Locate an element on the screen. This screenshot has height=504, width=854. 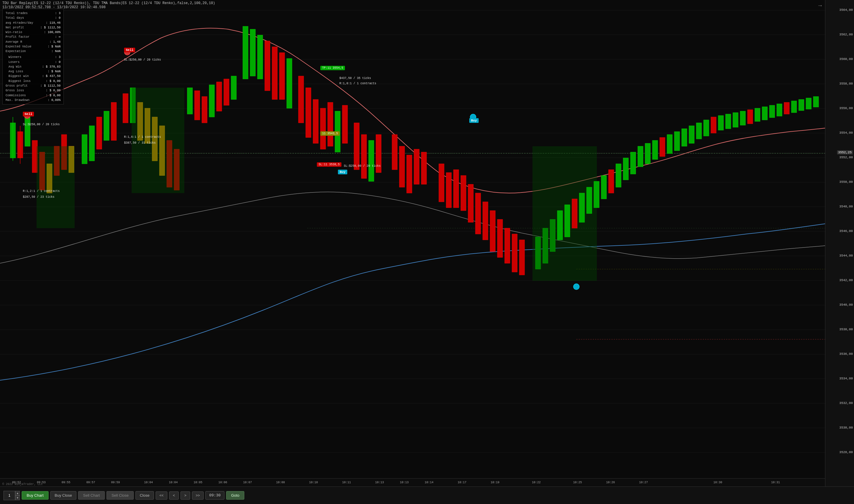
price-tick: 3544,00 is located at coordinates (846, 256).